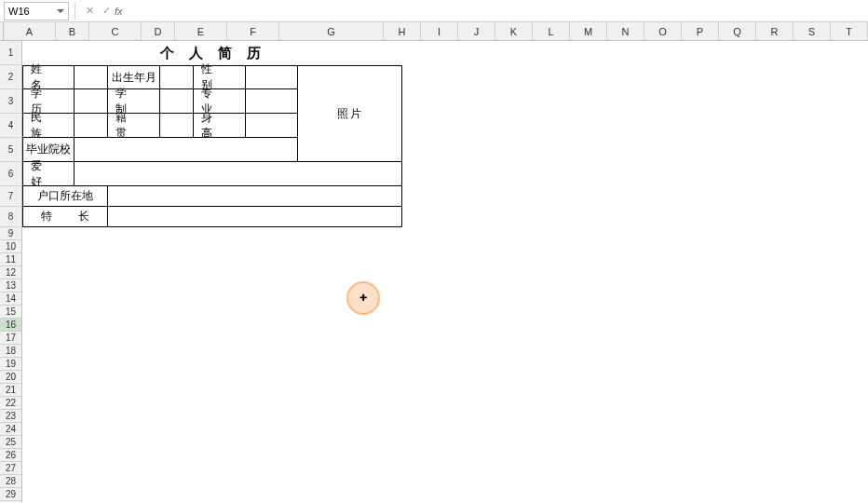  Describe the element at coordinates (11, 325) in the screenshot. I see `row-header-16: 16` at that location.